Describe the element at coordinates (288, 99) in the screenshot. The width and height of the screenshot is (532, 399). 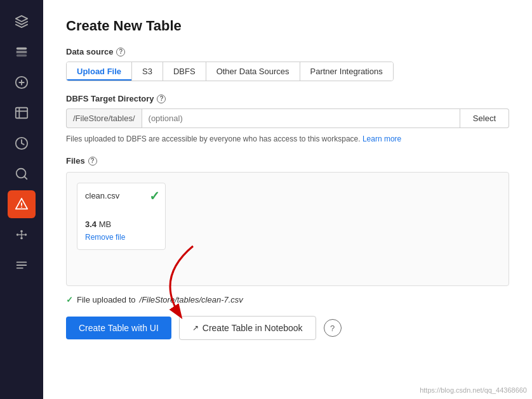
I see `dbfs-label: DBFS Target Directory ?` at that location.